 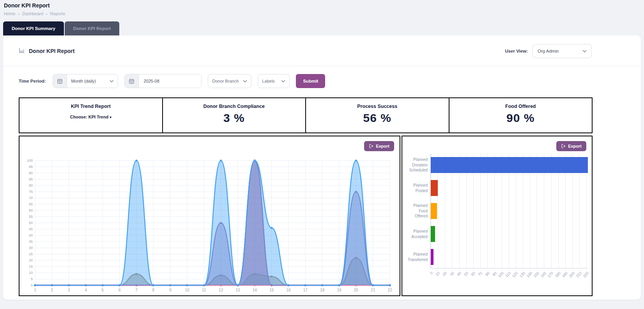 What do you see at coordinates (494, 274) in the screenshot?
I see `x-tick-label: 90` at bounding box center [494, 274].